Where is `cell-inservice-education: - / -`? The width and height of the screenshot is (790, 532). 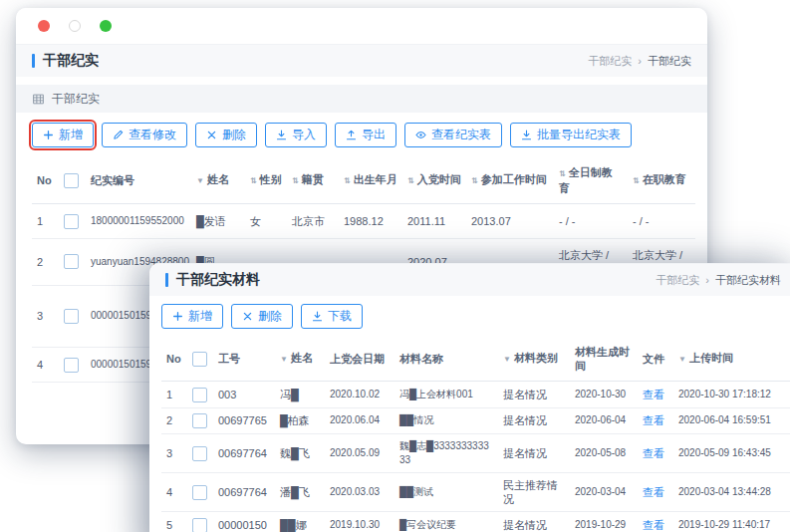 cell-inservice-education: - / - is located at coordinates (642, 221).